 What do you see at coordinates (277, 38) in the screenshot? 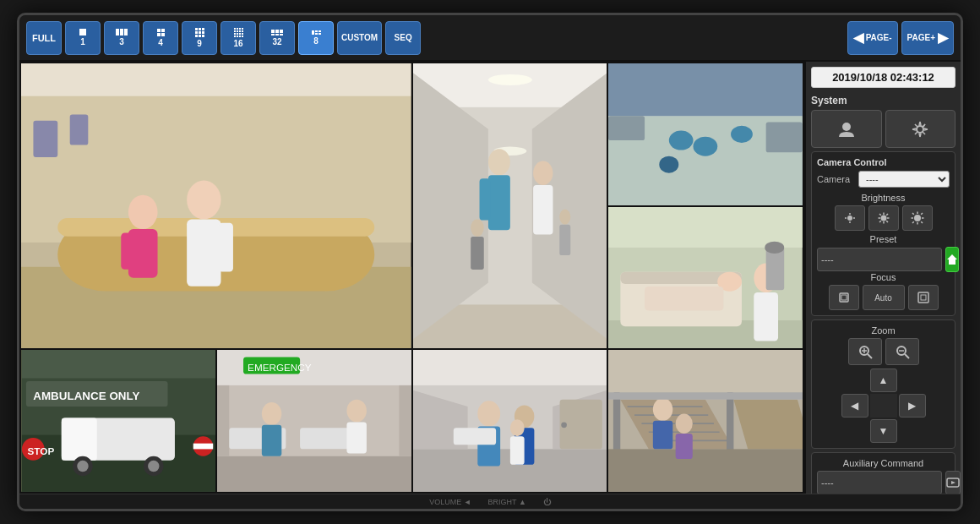
I see `view-32-button: 32` at bounding box center [277, 38].